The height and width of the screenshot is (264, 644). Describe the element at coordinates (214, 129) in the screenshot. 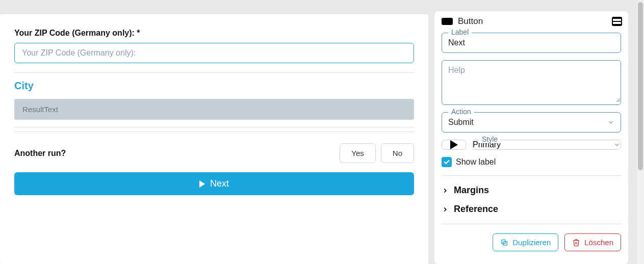

I see `divider-double` at that location.